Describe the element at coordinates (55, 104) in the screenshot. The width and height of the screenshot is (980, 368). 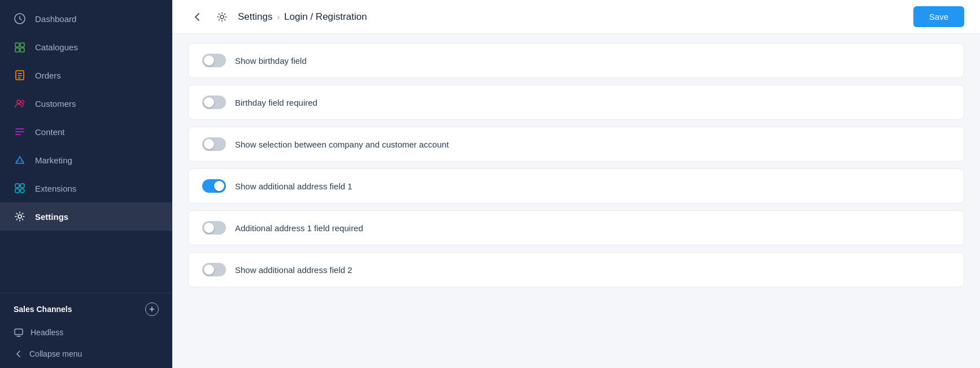
I see `sidebar-label-customers: Customers` at that location.